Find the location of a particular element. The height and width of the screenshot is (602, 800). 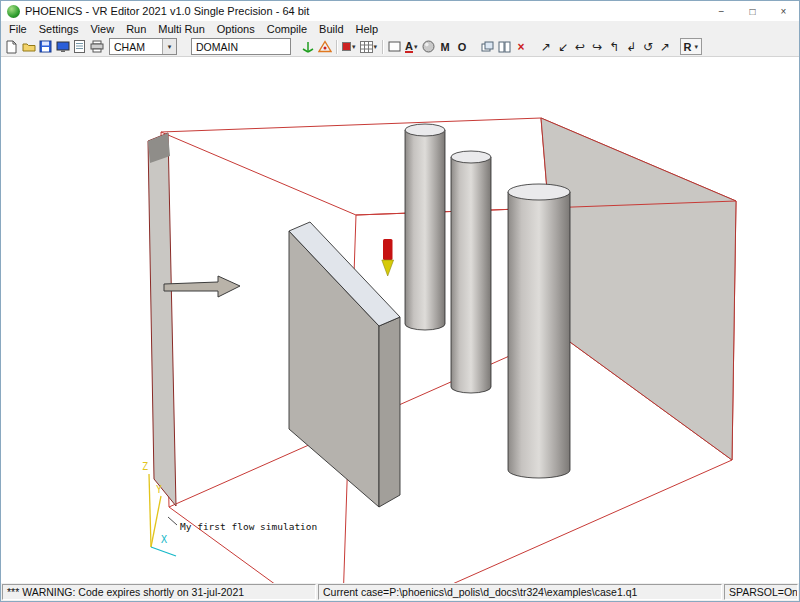

axes-toggle-button is located at coordinates (308, 46).